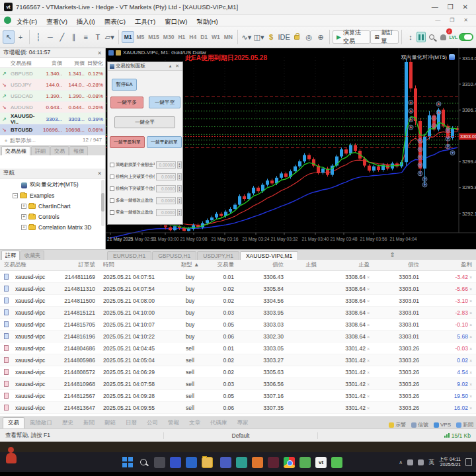 This screenshot has height=476, width=476. I want to click on toolbox-tab-代碼庫: 代碼庫, so click(219, 423).